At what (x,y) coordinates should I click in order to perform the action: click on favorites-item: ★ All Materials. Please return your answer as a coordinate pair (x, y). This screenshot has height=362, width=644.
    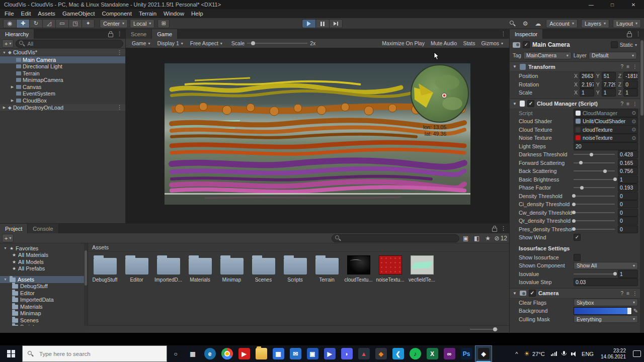
    Looking at the image, I should click on (44, 255).